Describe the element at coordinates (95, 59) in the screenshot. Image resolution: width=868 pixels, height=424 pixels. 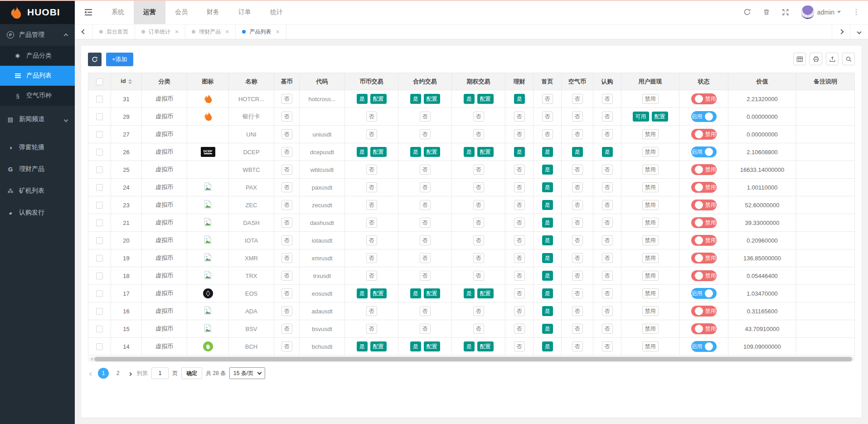
I see `table-refresh-button` at that location.